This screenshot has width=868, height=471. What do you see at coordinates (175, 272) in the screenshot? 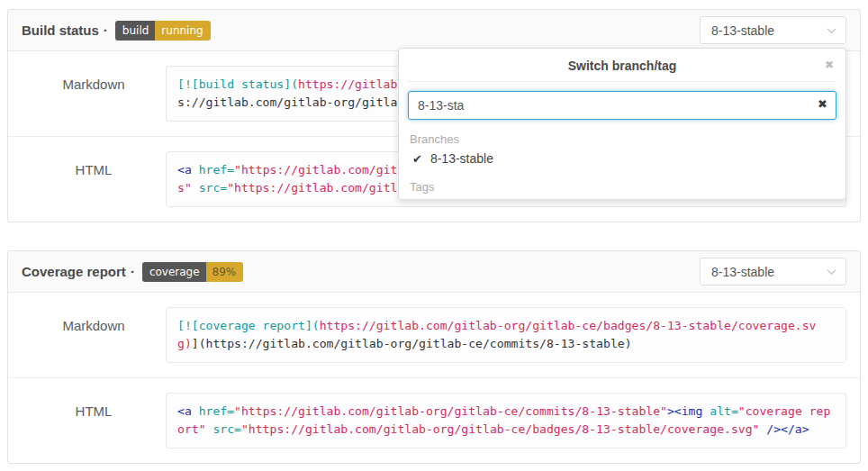
I see `badge-label: coverage` at bounding box center [175, 272].